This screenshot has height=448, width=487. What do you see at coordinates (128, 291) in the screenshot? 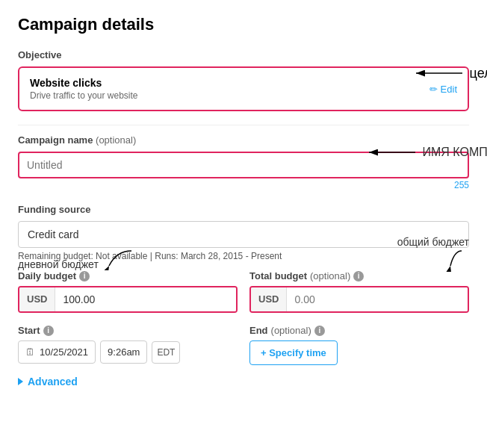
I see `daily-budget-field: дневной бюджет Daily budget i USD` at bounding box center [128, 291].